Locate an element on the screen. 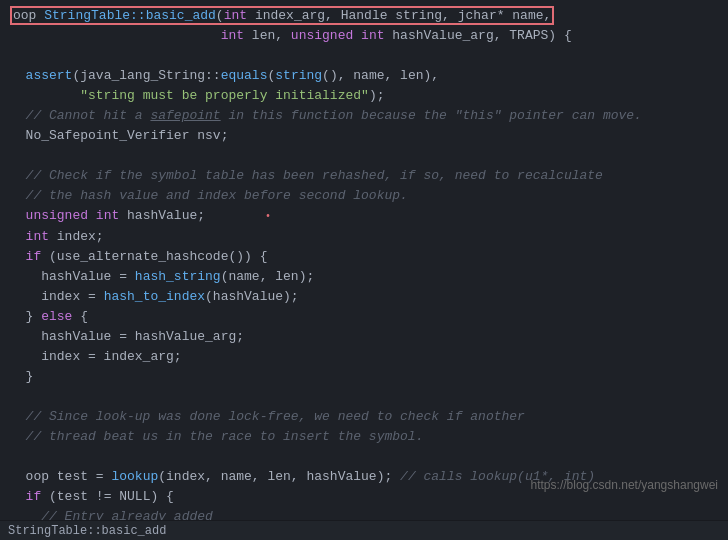 The width and height of the screenshot is (728, 540). code-line-4: assert(java_lang_String::equals(string()… is located at coordinates (364, 76).